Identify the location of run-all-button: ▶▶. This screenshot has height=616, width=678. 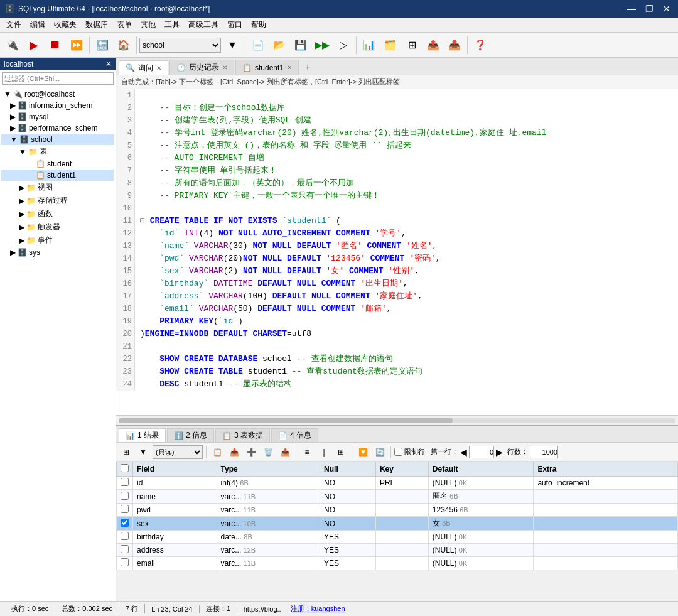
(322, 45).